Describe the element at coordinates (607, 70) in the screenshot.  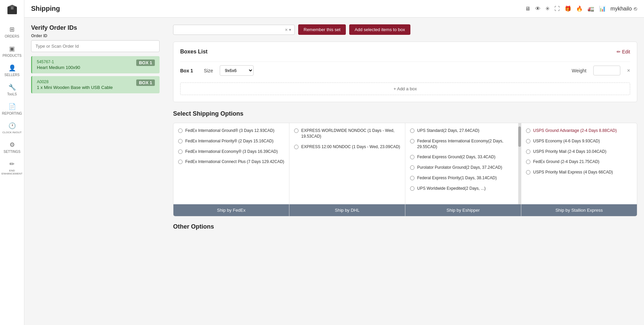
I see `box-weight-input: 3.10` at that location.